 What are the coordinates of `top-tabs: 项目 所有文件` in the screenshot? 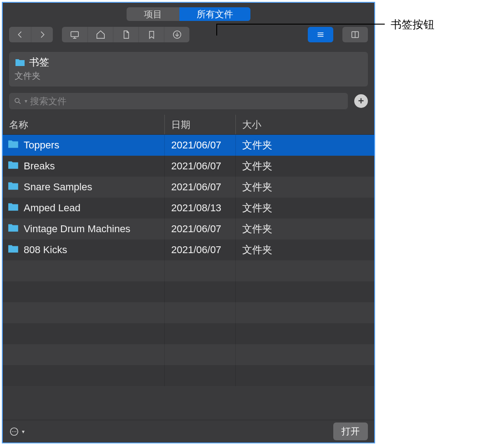 It's located at (188, 12).